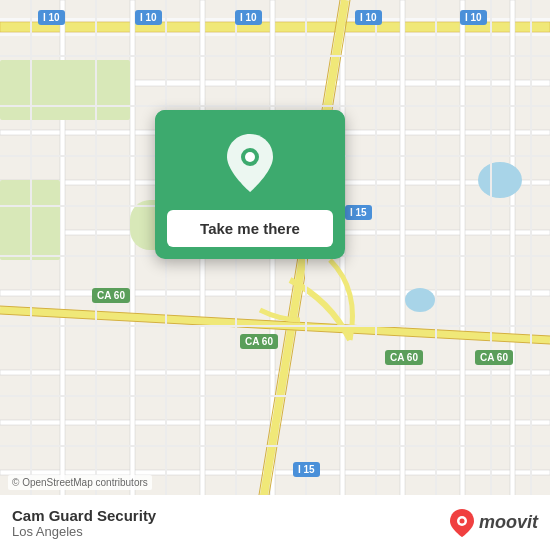 The width and height of the screenshot is (550, 550). Describe the element at coordinates (508, 522) in the screenshot. I see `moovit-brand-text: moovit` at that location.